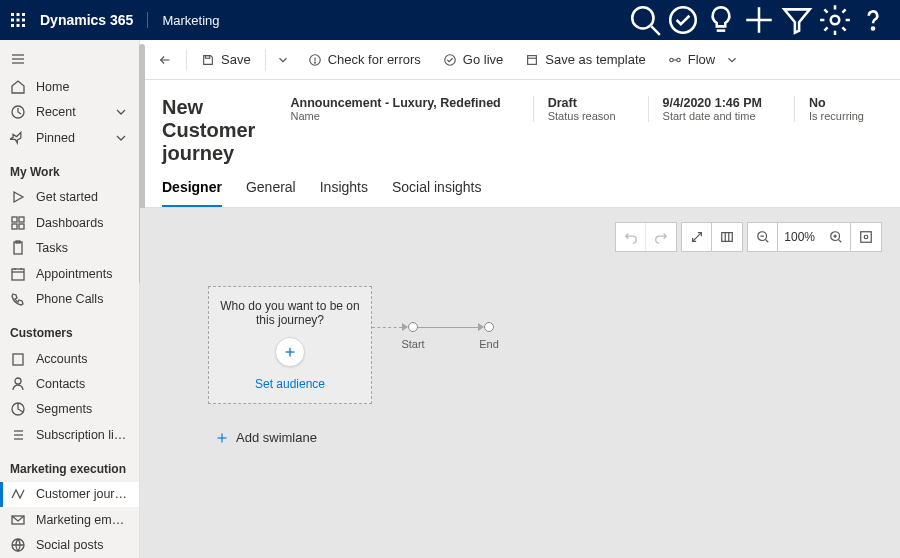 This screenshot has height=558, width=900. Describe the element at coordinates (70, 299) in the screenshot. I see `sidebar-item-label: Phone Calls` at that location.